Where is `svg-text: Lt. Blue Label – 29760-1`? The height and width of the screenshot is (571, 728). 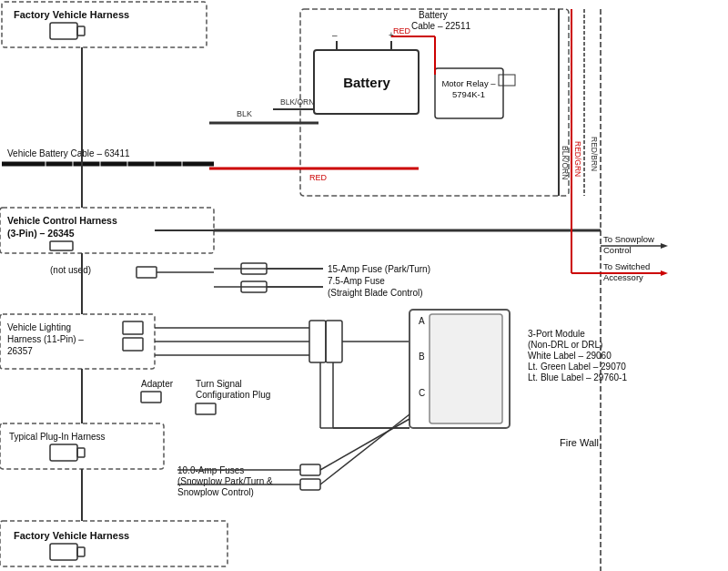
svg-text: Lt. Blue Label – 29760-1 is located at coordinates (577, 377).